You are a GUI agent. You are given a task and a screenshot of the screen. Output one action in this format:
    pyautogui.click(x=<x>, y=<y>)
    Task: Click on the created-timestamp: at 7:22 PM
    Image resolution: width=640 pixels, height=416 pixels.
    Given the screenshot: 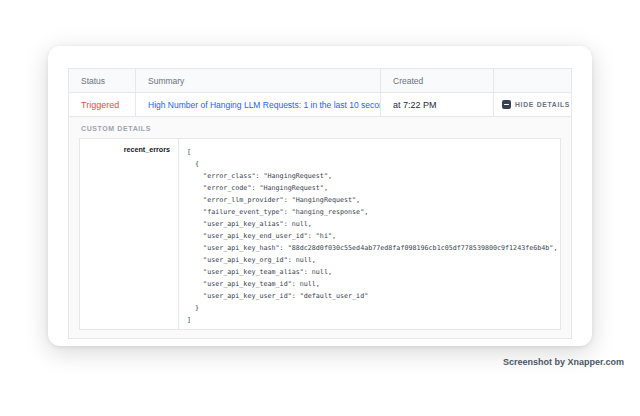 What is the action you would take?
    pyautogui.click(x=415, y=105)
    